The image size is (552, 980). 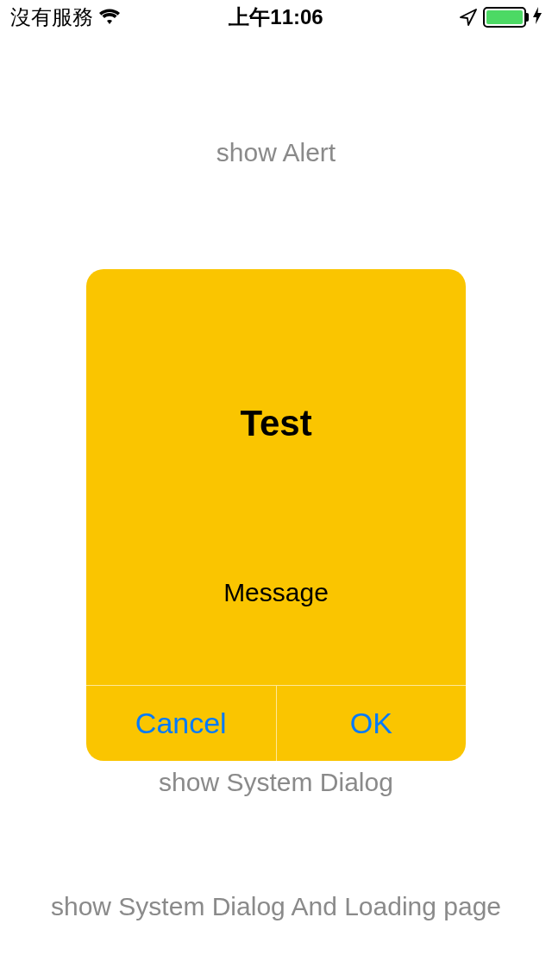 I want to click on show-system-dialog-loading-link: show System Dialog And Loading page, so click(x=276, y=907).